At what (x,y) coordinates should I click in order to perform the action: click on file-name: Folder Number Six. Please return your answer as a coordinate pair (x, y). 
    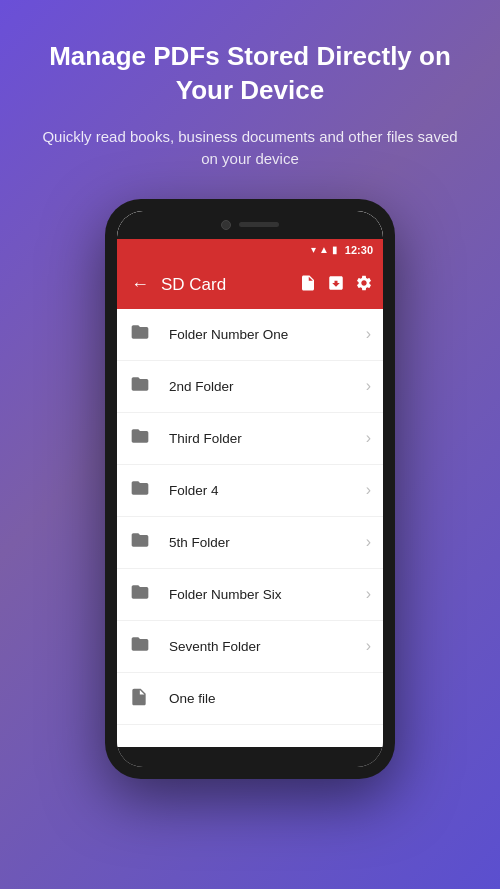
    Looking at the image, I should click on (268, 594).